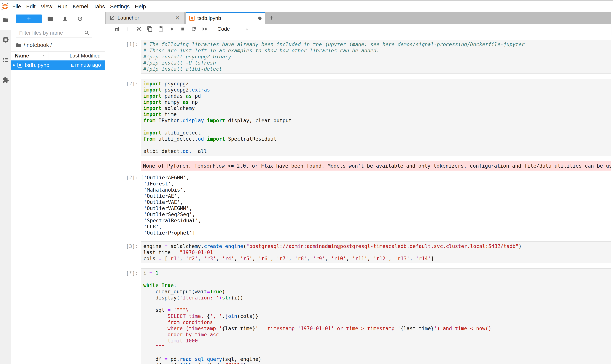 The image size is (613, 364). I want to click on code-line: df = df.fillna(method="ffill"), so click(377, 363).